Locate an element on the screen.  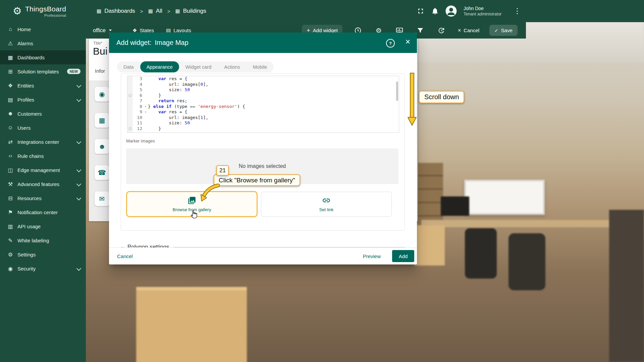
line-number: 9 is located at coordinates (138, 112).